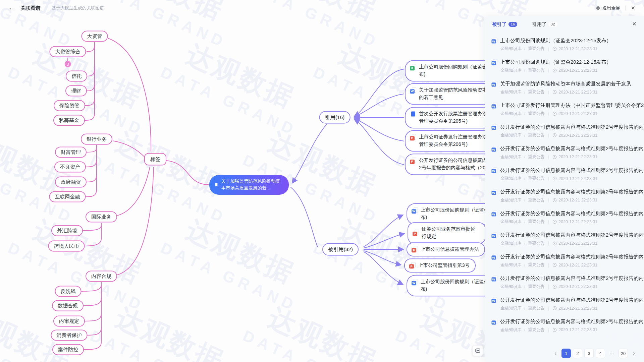 The height and width of the screenshot is (362, 644). Describe the element at coordinates (69, 335) in the screenshot. I see `tag-node: 消费者保护` at that location.